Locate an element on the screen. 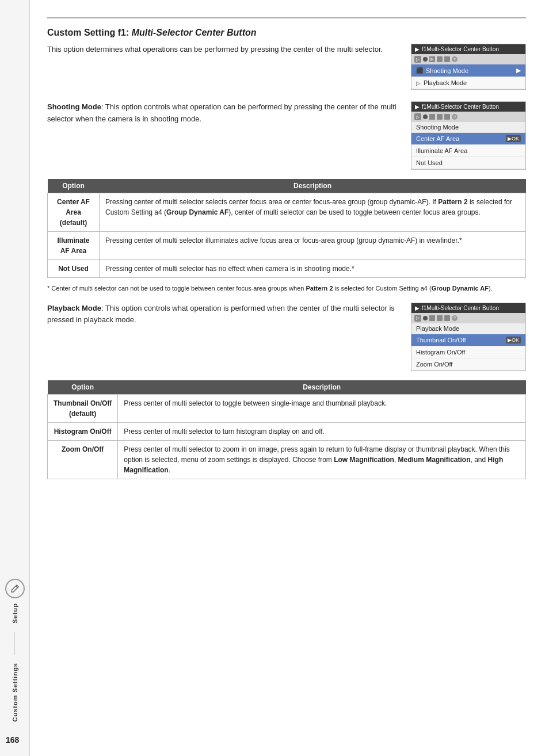 This screenshot has height=756, width=549. menu1-title: f1Multi-Selector Center Button is located at coordinates (460, 49).